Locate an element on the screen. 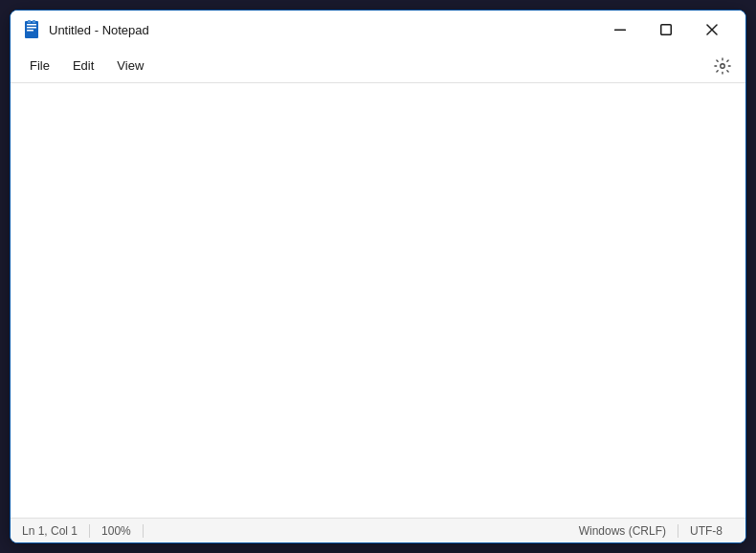 The image size is (756, 553). line-ending: Windows (CRLF) is located at coordinates (623, 531).